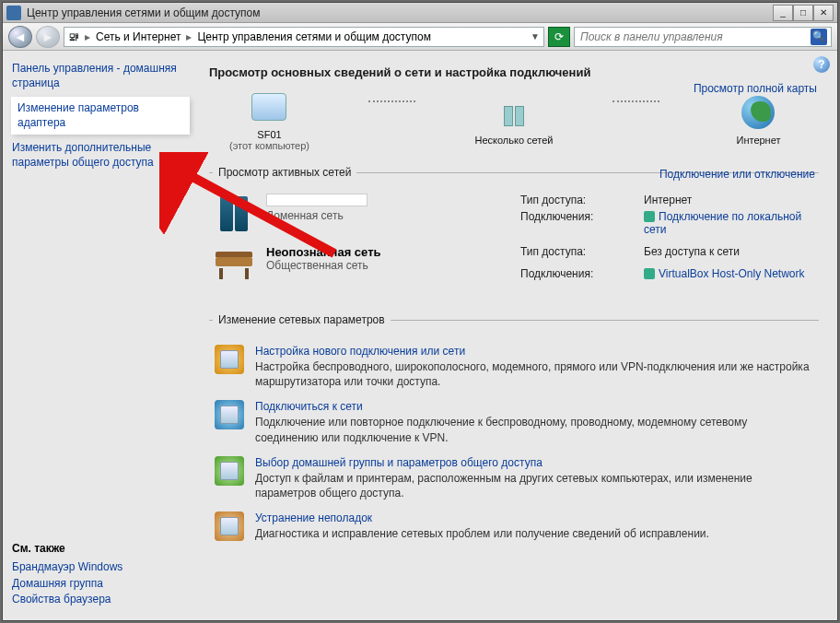 The image size is (840, 623). Describe the element at coordinates (694, 37) in the screenshot. I see `search-input` at that location.